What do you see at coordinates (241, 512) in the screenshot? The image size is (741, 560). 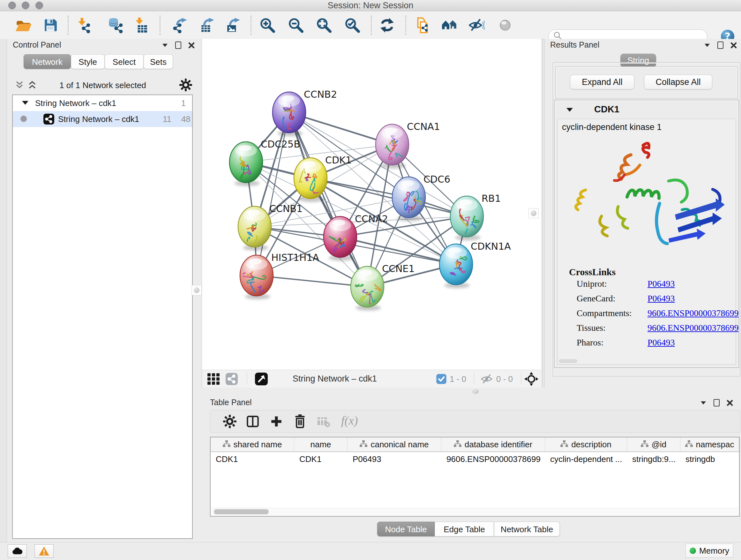 I see `table-hscrollbar-thumb` at bounding box center [241, 512].